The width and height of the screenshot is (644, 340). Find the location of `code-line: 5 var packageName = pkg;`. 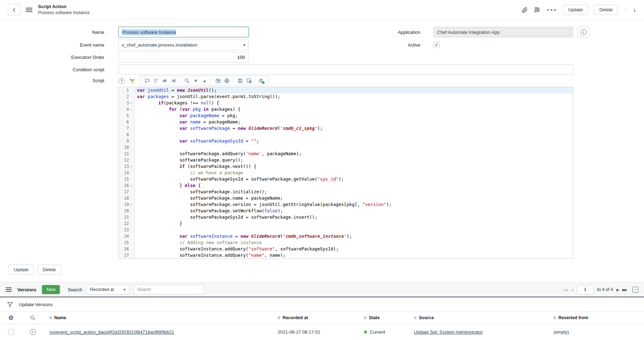

code-line: 5 var packageName = pkg; is located at coordinates (346, 116).